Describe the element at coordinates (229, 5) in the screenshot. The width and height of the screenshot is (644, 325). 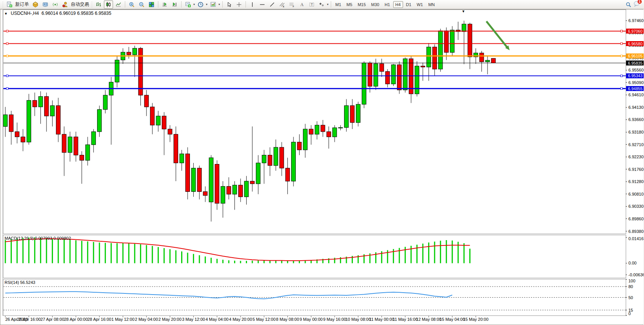
I see `cursor-button` at that location.